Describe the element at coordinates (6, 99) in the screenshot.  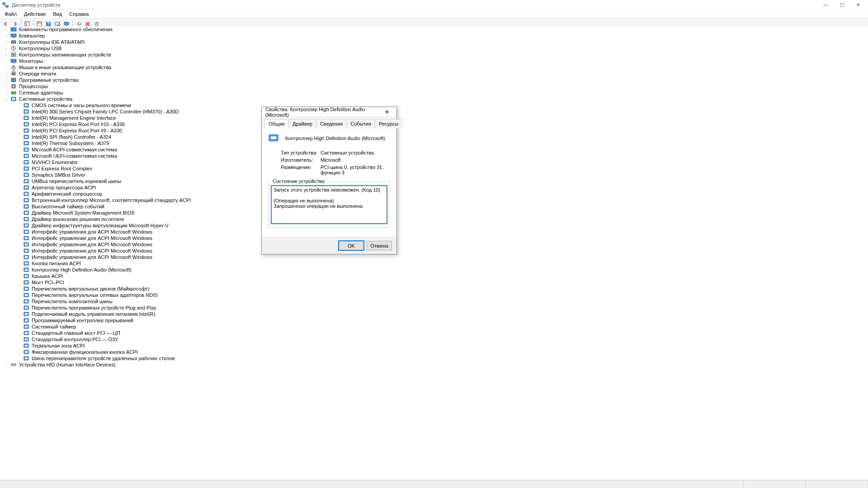
I see `expand-icon: ⌄` at that location.